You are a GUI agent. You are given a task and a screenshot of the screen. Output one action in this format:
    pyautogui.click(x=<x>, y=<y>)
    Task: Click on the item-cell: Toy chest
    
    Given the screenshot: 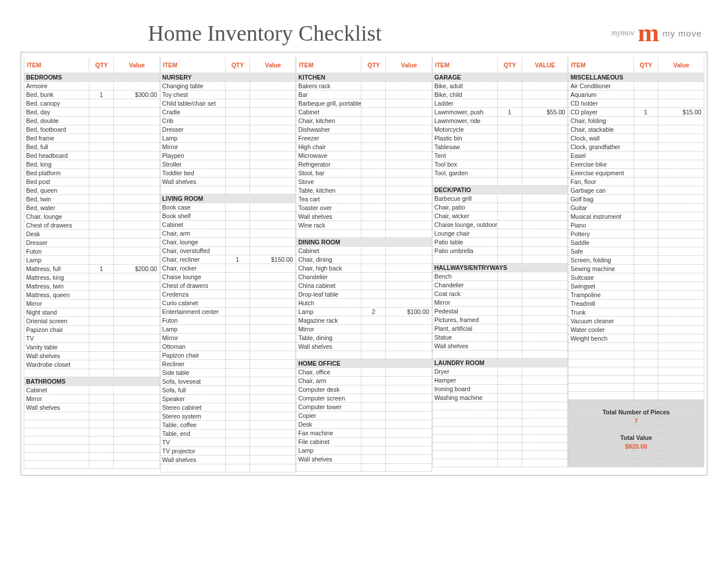 What is the action you would take?
    pyautogui.click(x=193, y=94)
    